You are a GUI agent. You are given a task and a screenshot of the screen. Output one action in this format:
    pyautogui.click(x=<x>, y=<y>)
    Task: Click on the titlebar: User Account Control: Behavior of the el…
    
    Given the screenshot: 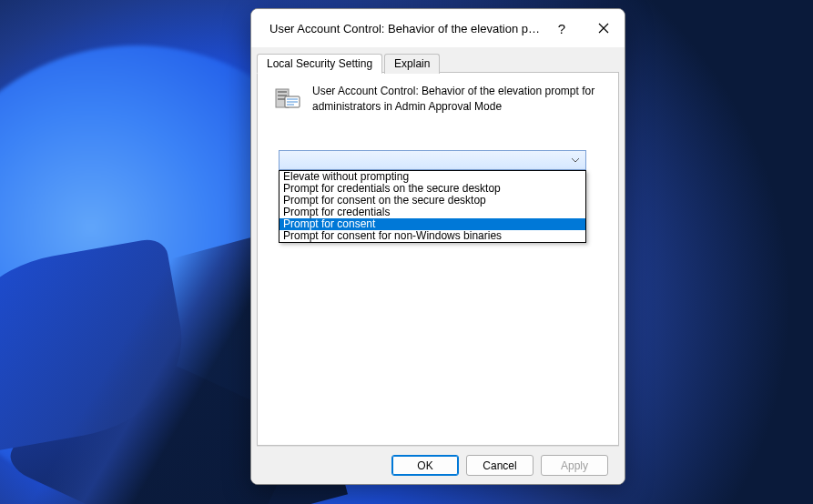 What is the action you would take?
    pyautogui.click(x=438, y=28)
    